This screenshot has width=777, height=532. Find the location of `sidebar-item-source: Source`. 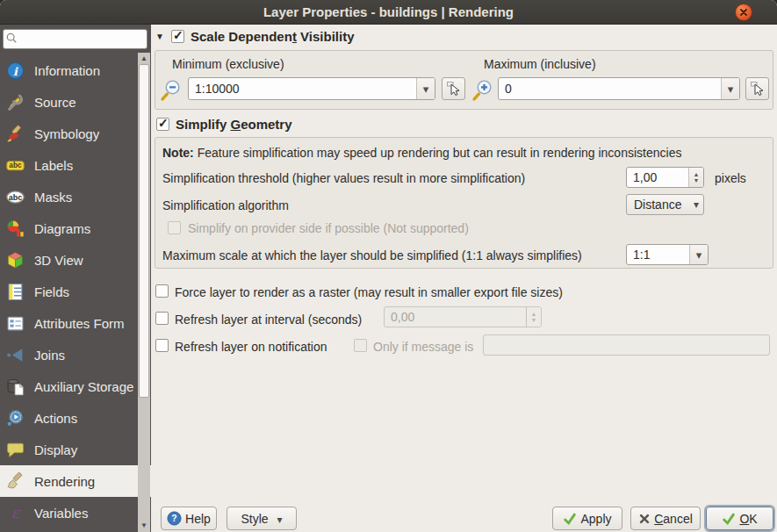

sidebar-item-source: Source is located at coordinates (76, 102).